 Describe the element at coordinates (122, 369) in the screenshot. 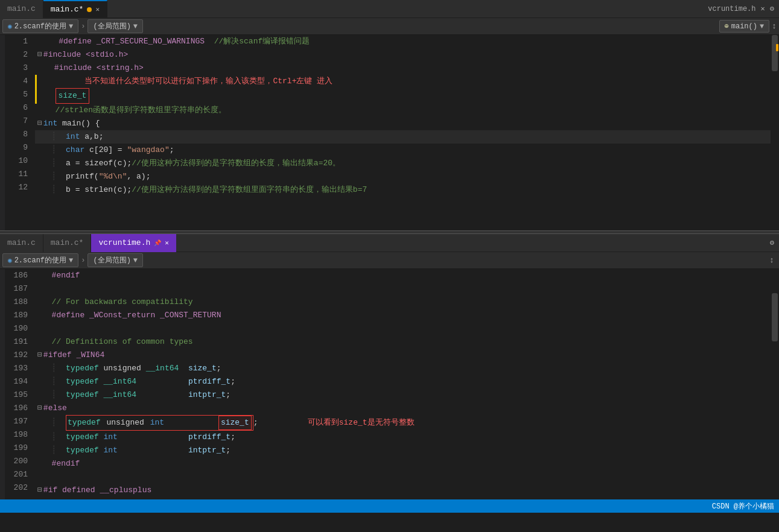

I see `b193-unsigned: unsigned` at that location.